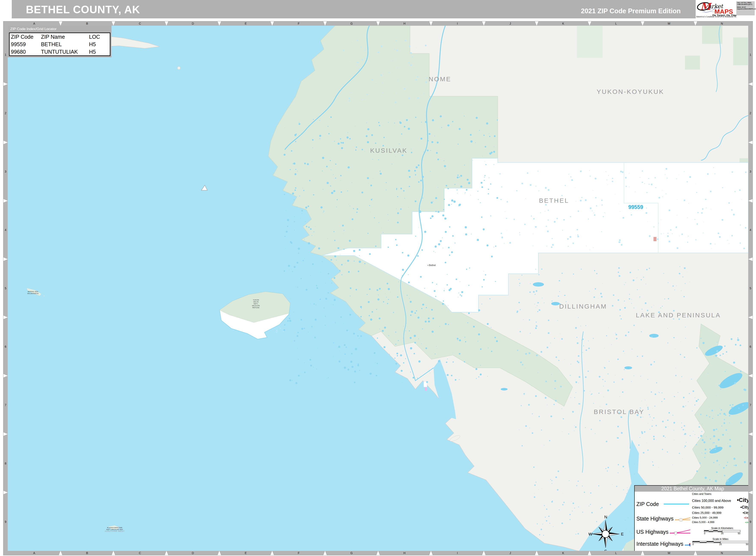  I want to click on legend-city-row: Cities 5,000 - 4,999 •City, so click(720, 522).